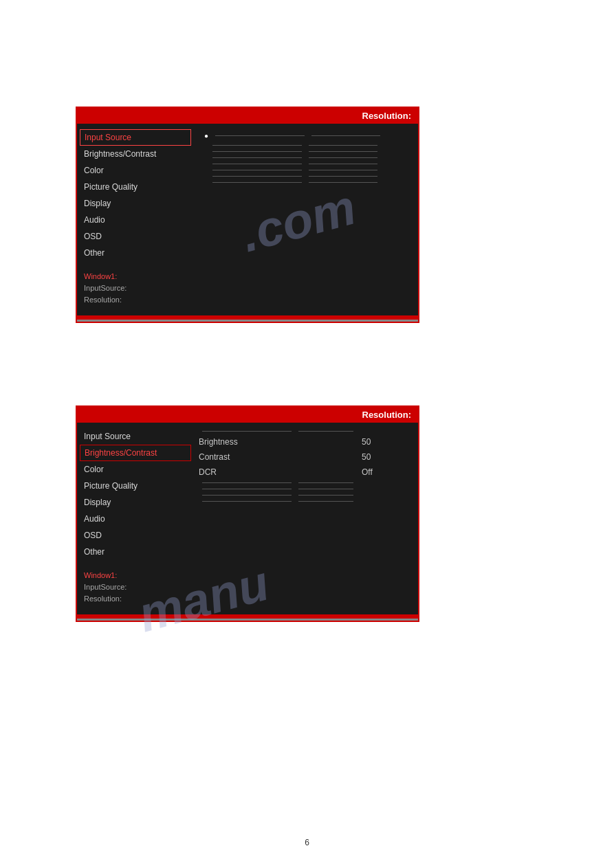 This screenshot has height=868, width=614. Describe the element at coordinates (135, 436) in the screenshot. I see `panel2-menu-item-input-source: Input Source` at that location.